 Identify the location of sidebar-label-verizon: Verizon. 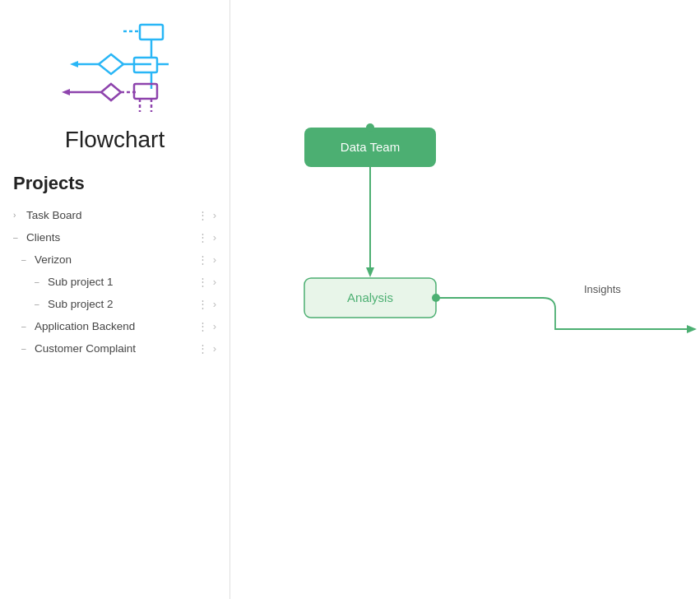
(115, 260).